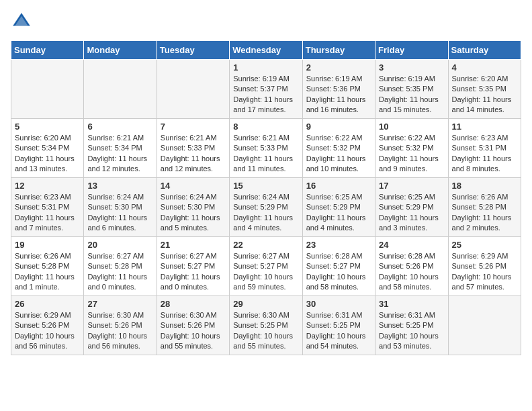  I want to click on header-day-sunday: Sunday, so click(48, 50).